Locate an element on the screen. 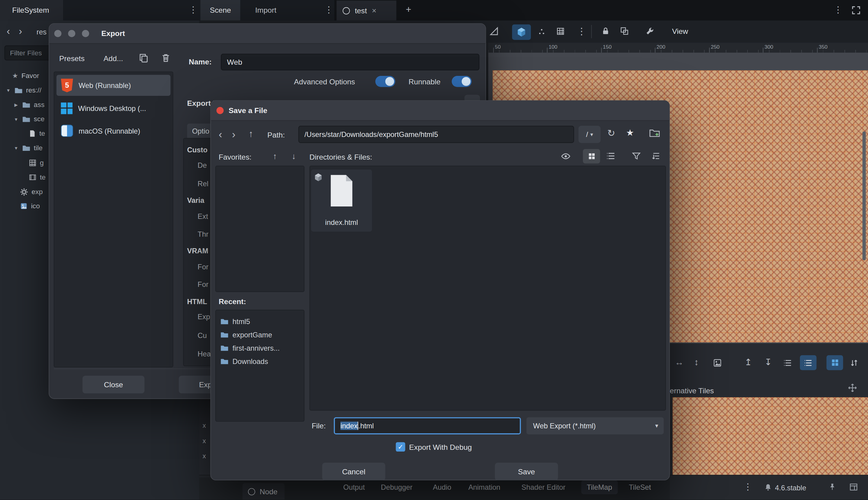 The image size is (868, 500). duplicate-preset-icon is located at coordinates (143, 58).